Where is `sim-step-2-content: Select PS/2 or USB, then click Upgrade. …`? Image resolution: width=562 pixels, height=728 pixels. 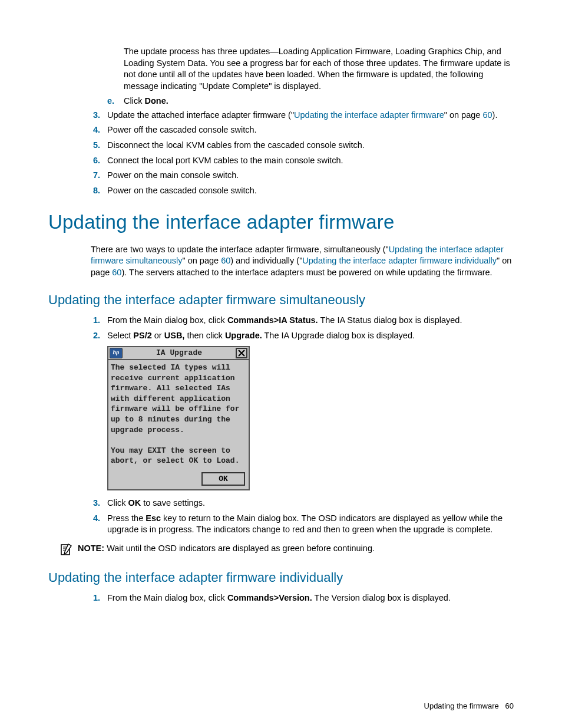 sim-step-2-content: Select PS/2 or USB, then click Upgrade. … is located at coordinates (310, 336).